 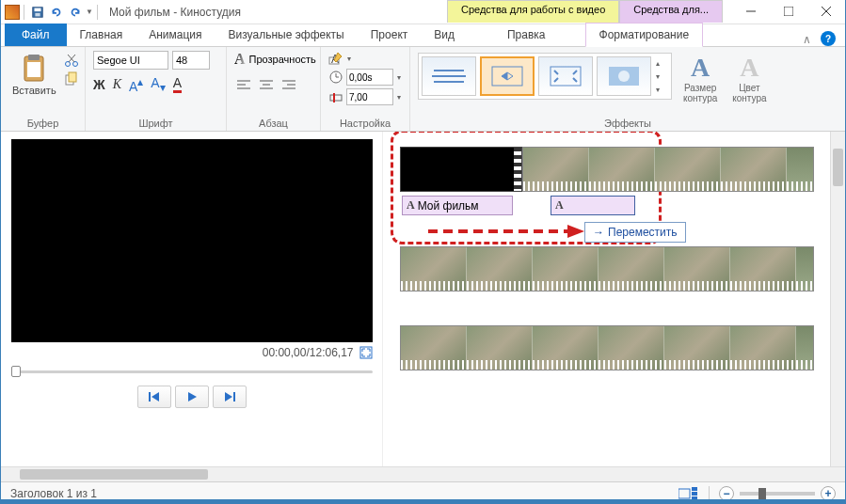 What do you see at coordinates (838, 299) in the screenshot?
I see `vertical-scrollbar` at bounding box center [838, 299].